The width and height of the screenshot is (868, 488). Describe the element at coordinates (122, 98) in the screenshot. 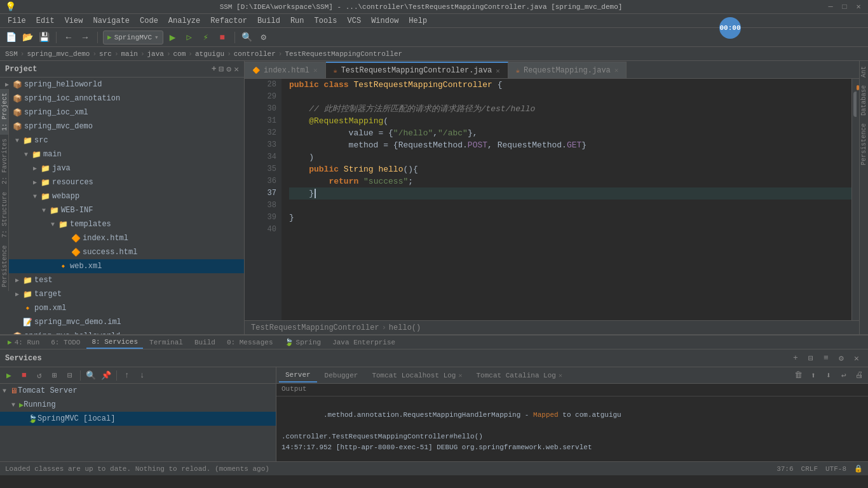

I see `tree-item-spring-ioc-annotation: ▶ 📦 spring_ioc_annotation` at that location.